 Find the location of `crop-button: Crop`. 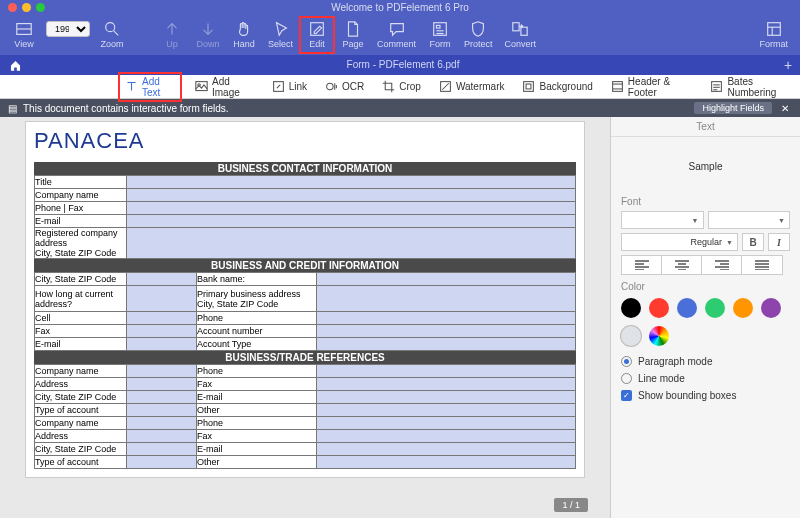

crop-button: Crop is located at coordinates (402, 86).